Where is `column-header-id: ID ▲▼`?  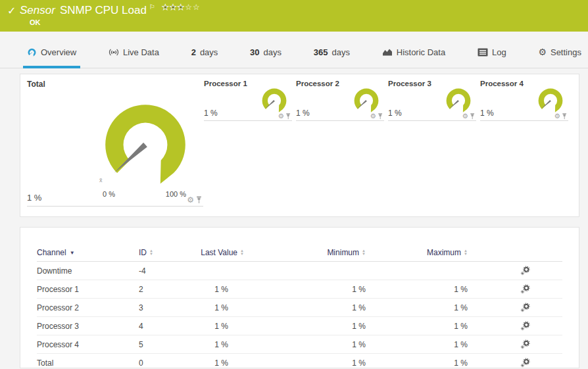
column-header-id: ID ▲▼ is located at coordinates (165, 253).